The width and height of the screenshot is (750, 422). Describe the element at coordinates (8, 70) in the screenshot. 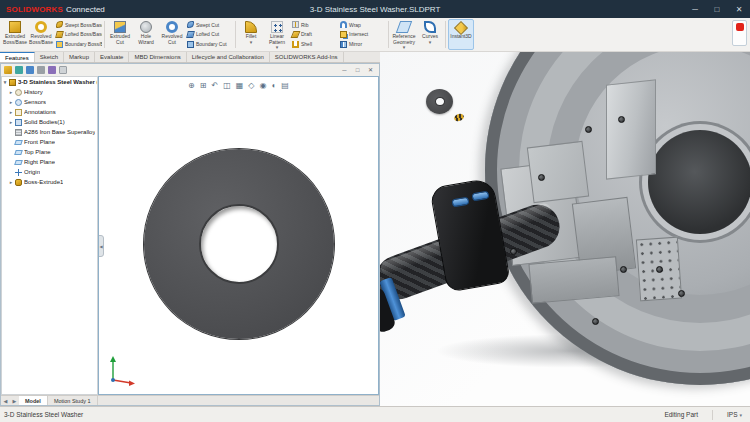

I see `featuremanager-tab-icon` at that location.